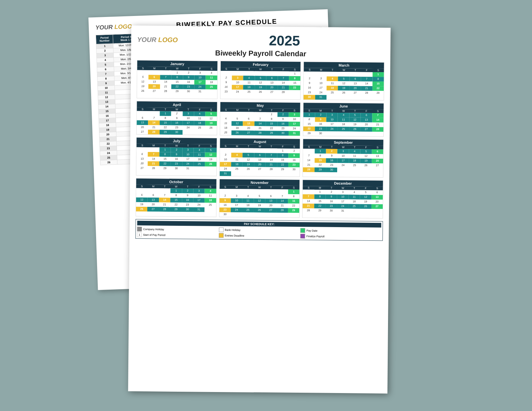 The height and width of the screenshot is (411, 532). What do you see at coordinates (261, 83) in the screenshot?
I see `days-grid: 1234567891011121314151617181920212223242…` at bounding box center [261, 83].